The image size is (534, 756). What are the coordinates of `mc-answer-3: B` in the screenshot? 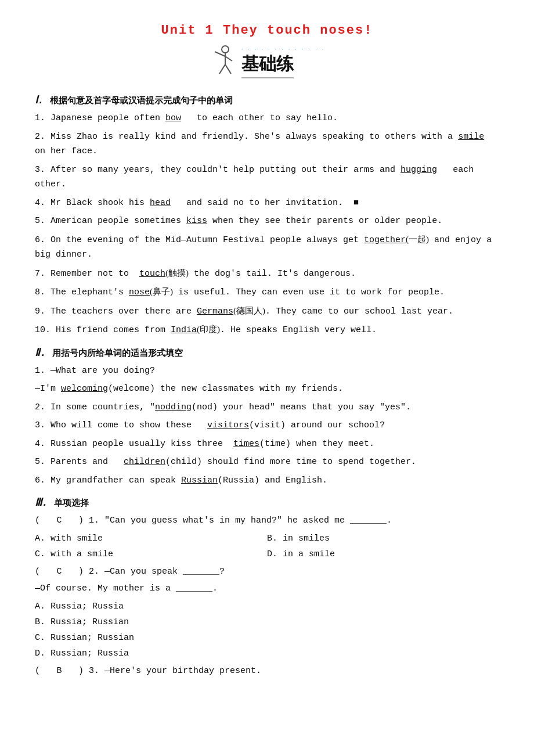 It's located at (59, 671).